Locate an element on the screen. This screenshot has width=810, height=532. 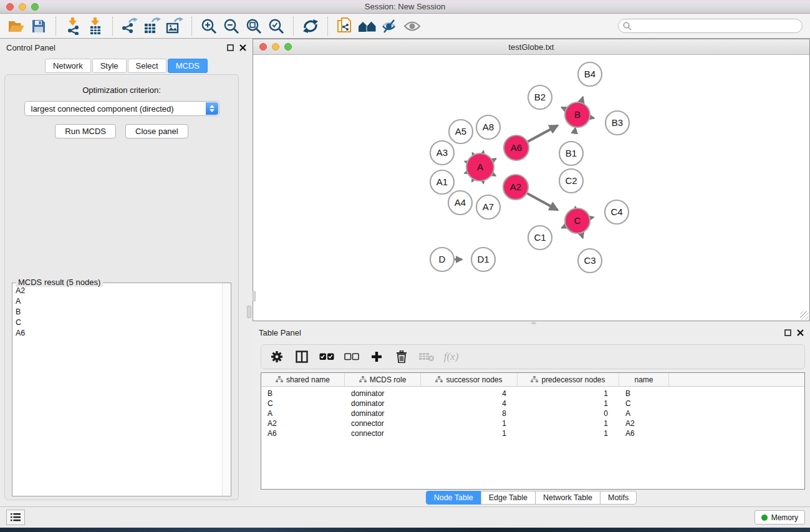
tab-style: Style is located at coordinates (110, 66).